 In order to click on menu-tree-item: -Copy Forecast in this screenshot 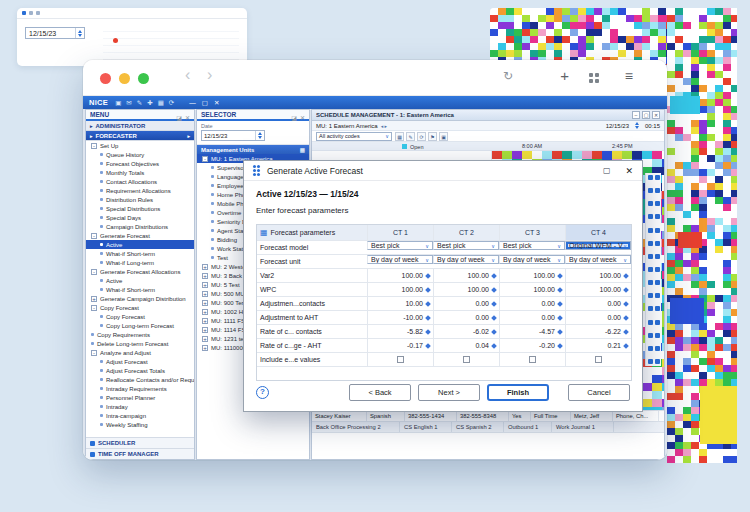, I will do `click(140, 308)`.